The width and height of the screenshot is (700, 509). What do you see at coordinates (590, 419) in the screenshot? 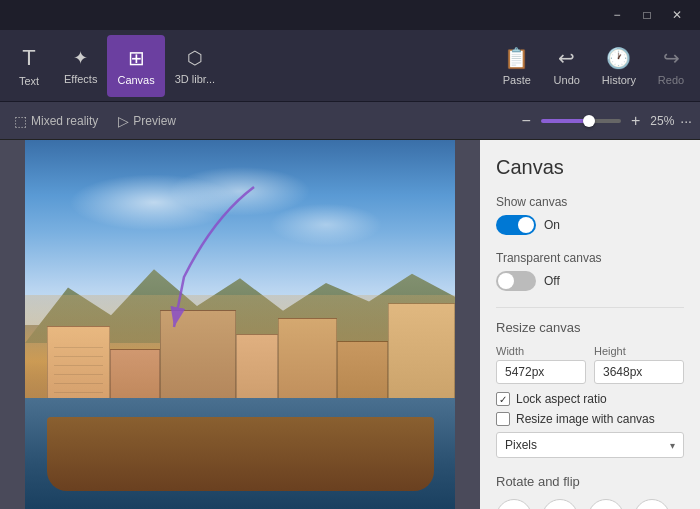
I see `resize-image-row: Resize image with canvas` at bounding box center [590, 419].